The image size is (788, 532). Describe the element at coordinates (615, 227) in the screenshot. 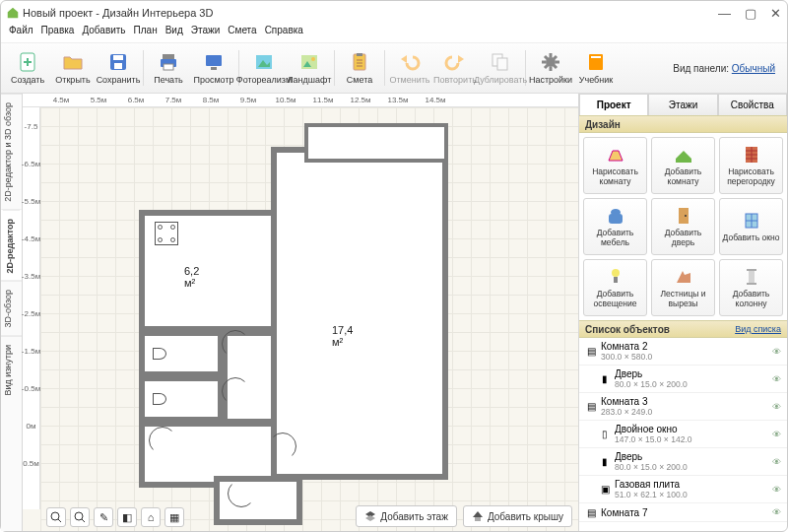

I see `design-tile-3: Добавить мебель` at that location.